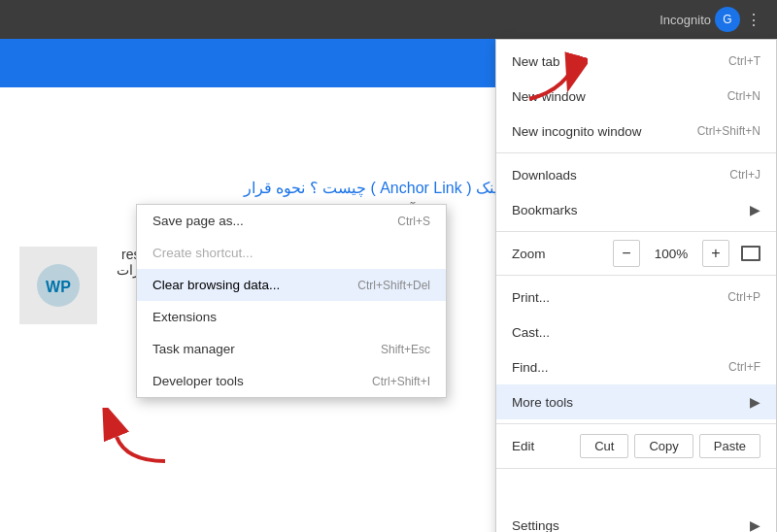 This screenshot has width=777, height=532. I want to click on bookmarks-arrow-icon: ▶, so click(756, 210).